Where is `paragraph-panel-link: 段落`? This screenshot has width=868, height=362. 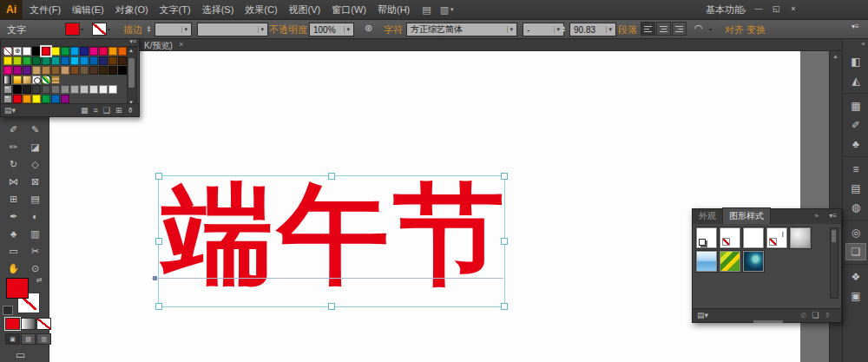
paragraph-panel-link: 段落 is located at coordinates (628, 30).